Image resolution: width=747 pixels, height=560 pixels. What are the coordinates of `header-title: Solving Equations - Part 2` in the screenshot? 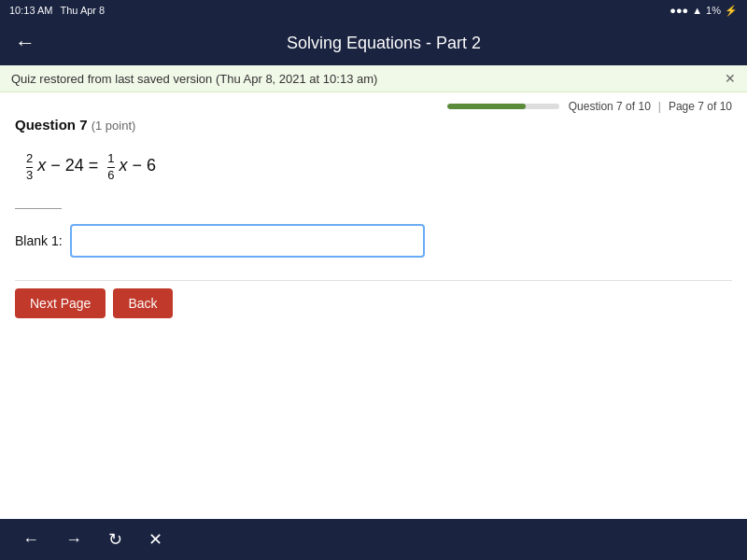 It's located at (384, 43).